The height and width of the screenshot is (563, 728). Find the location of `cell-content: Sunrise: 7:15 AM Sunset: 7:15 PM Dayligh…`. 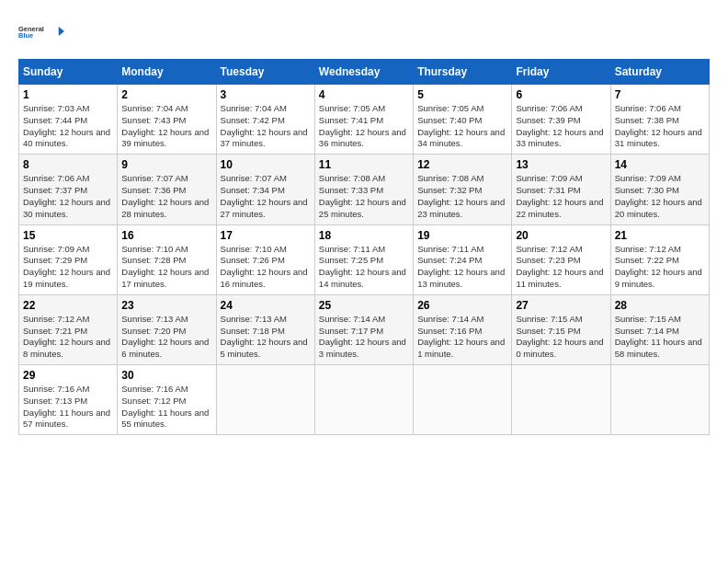

cell-content: Sunrise: 7:15 AM Sunset: 7:15 PM Dayligh… is located at coordinates (561, 337).